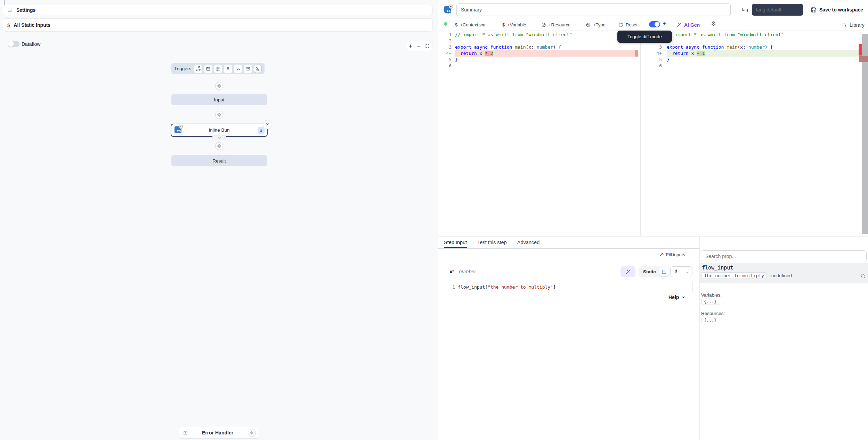 This screenshot has height=440, width=868. Describe the element at coordinates (845, 25) in the screenshot. I see `library-icon` at that location.